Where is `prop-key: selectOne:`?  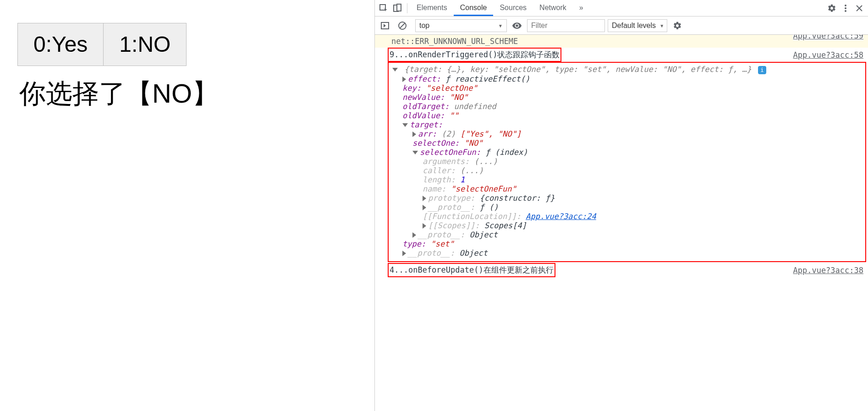
prop-key: selectOne: is located at coordinates (436, 143).